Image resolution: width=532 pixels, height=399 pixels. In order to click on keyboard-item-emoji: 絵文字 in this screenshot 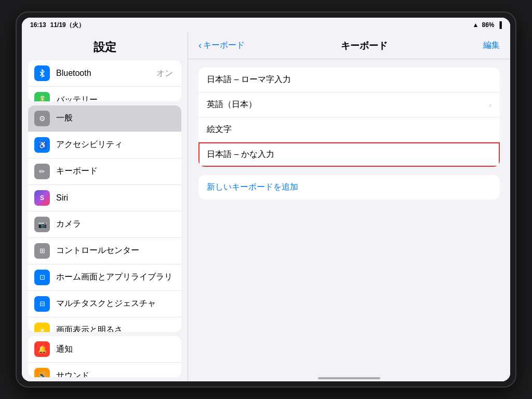, I will do `click(349, 130)`.